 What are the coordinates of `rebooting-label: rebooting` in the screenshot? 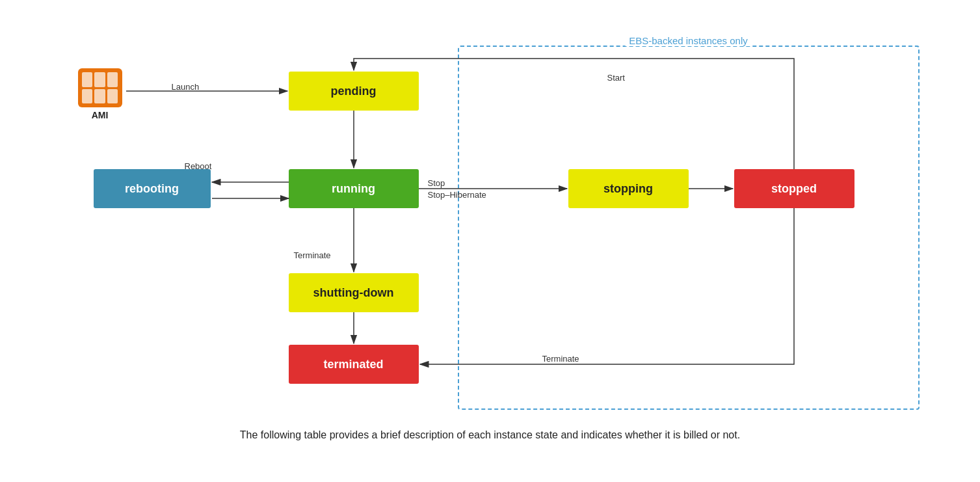 It's located at (152, 189).